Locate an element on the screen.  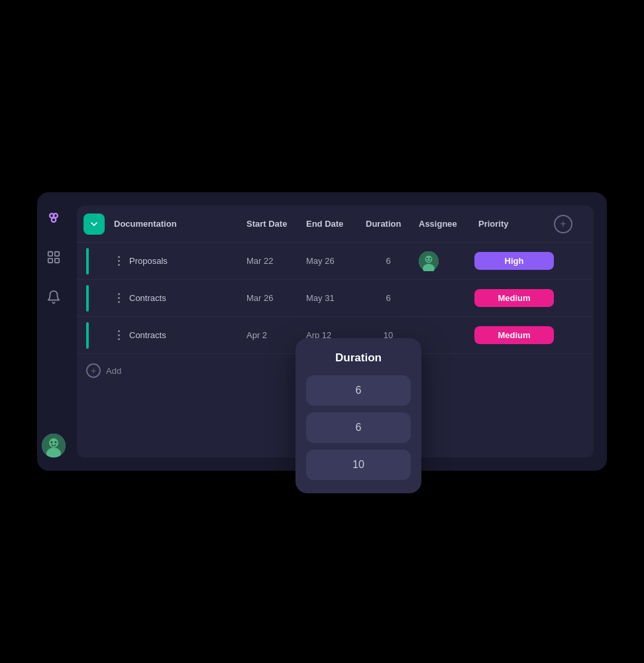
duration-value-1: 6 is located at coordinates (358, 391).